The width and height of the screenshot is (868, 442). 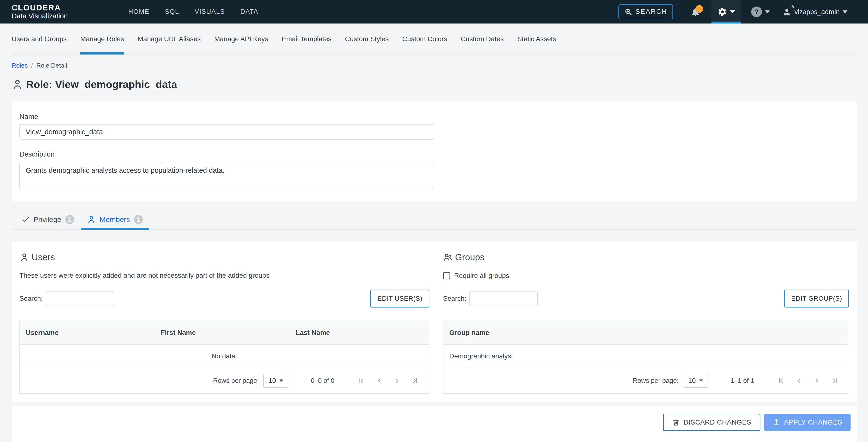 I want to click on check-icon, so click(x=26, y=220).